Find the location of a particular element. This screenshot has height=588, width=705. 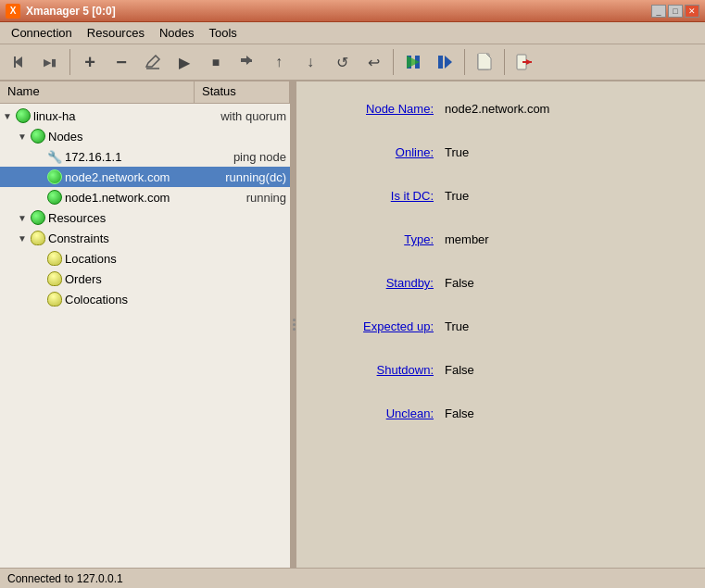

field-value-standby: False is located at coordinates (460, 281).